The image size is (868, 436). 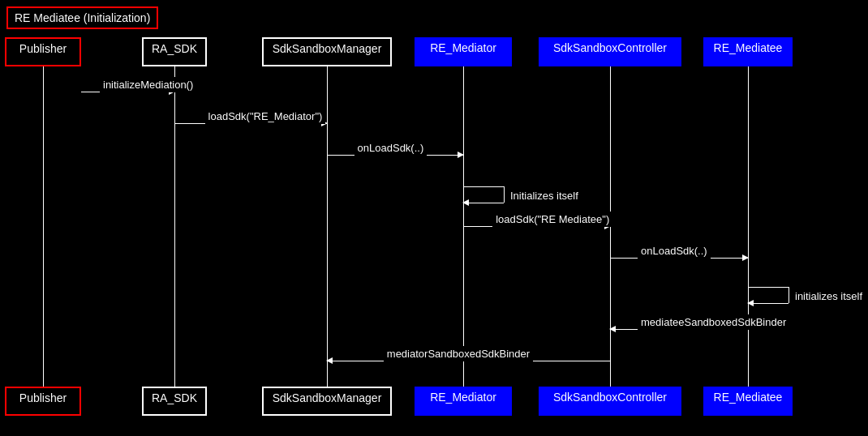 What do you see at coordinates (544, 196) in the screenshot?
I see `message-label-3: Initializes itself` at bounding box center [544, 196].